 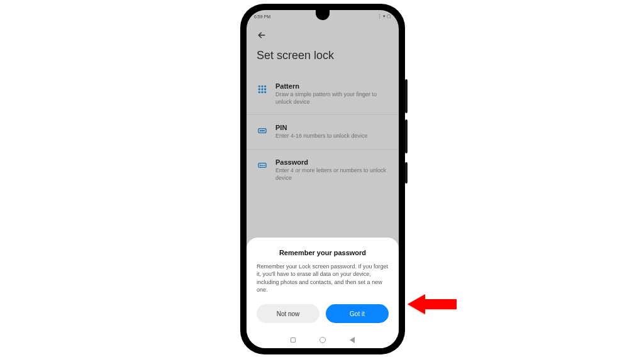 I want to click on dialog-body: Remember your Lock screen password. If y…, so click(x=323, y=278).